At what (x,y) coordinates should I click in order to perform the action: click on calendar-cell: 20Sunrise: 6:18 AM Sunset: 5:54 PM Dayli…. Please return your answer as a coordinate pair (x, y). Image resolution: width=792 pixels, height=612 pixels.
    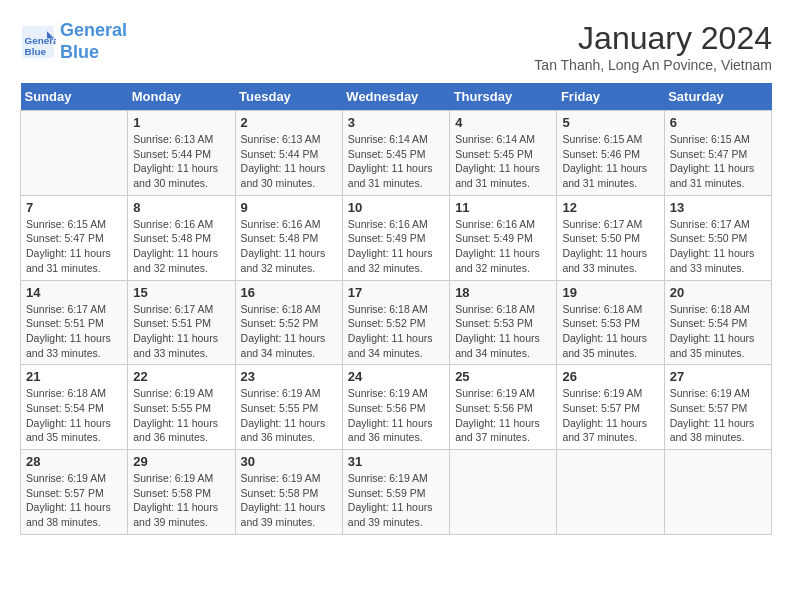
    Looking at the image, I should click on (718, 322).